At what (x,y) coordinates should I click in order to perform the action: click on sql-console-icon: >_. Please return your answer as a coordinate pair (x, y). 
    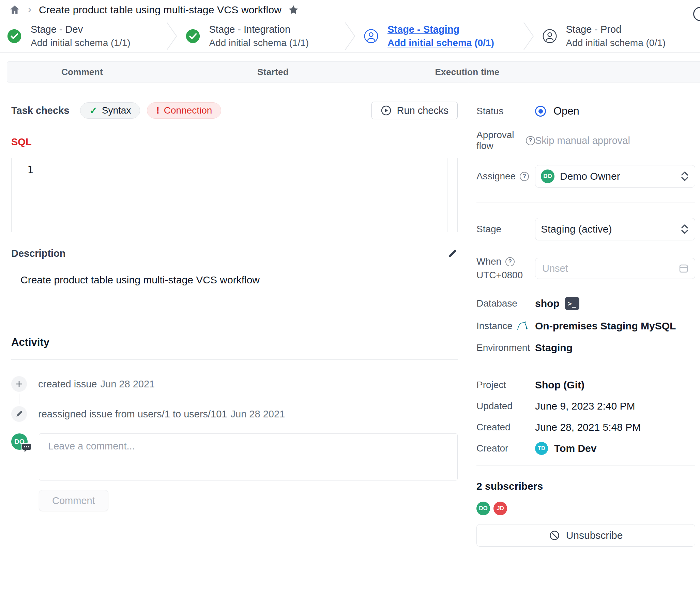
    Looking at the image, I should click on (572, 304).